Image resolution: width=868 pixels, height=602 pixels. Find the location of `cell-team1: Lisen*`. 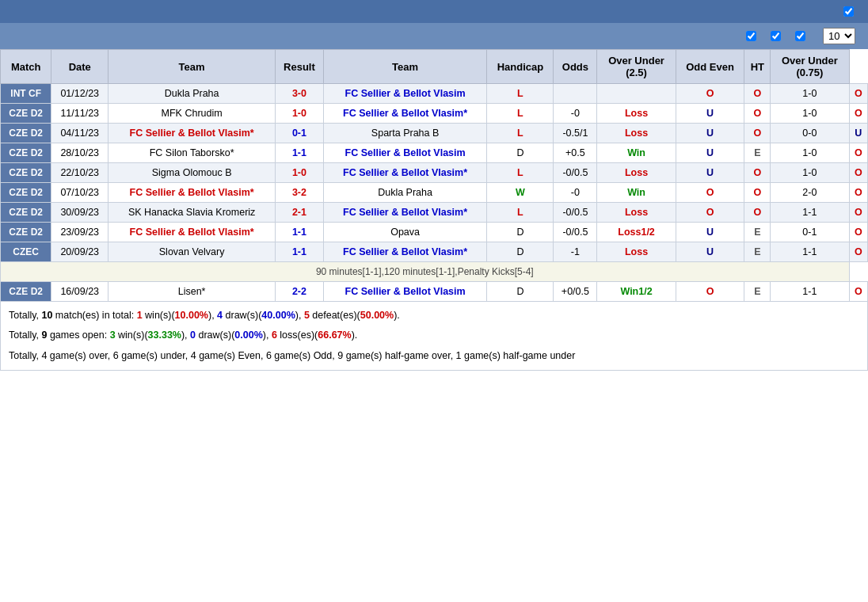

cell-team1: Lisen* is located at coordinates (192, 291).